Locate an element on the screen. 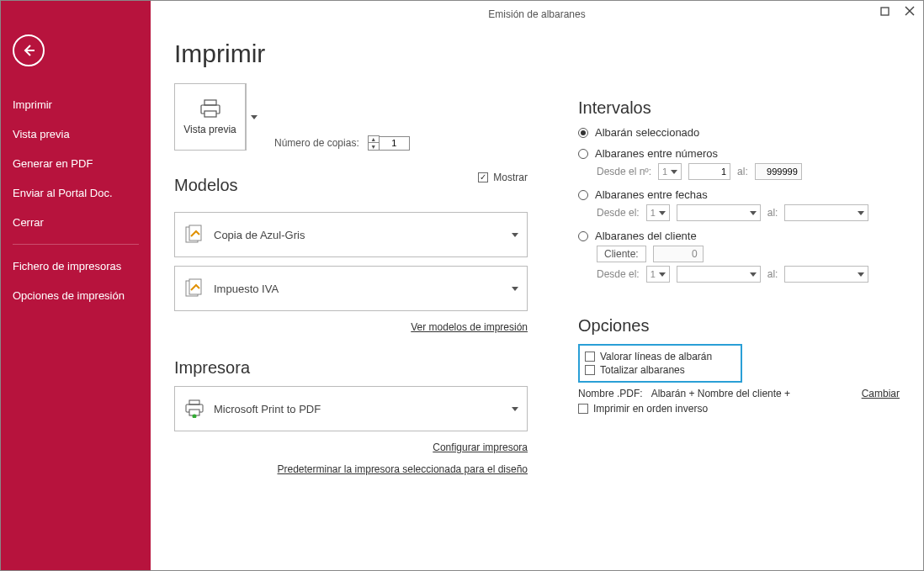  sidebar-item-imprimir: Imprimir is located at coordinates (76, 104).